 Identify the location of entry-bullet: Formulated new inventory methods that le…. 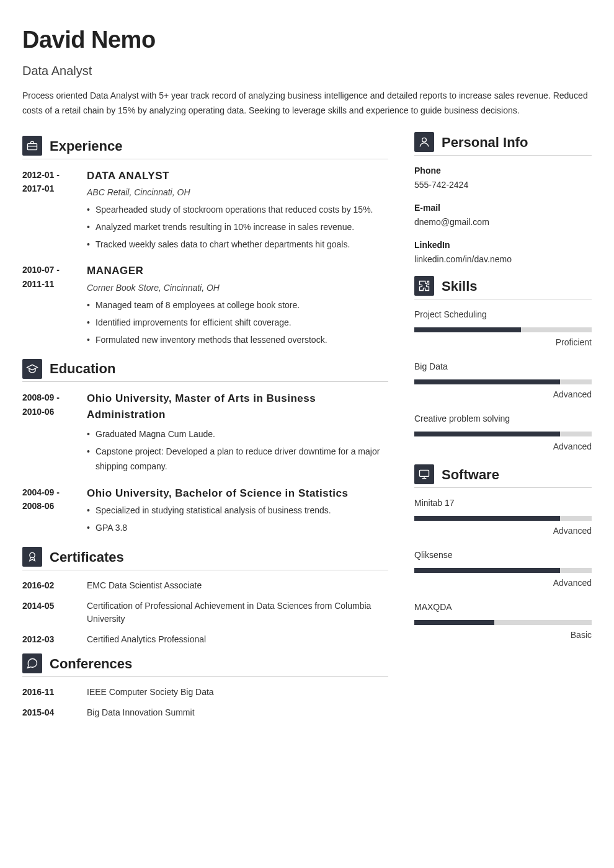
(238, 340).